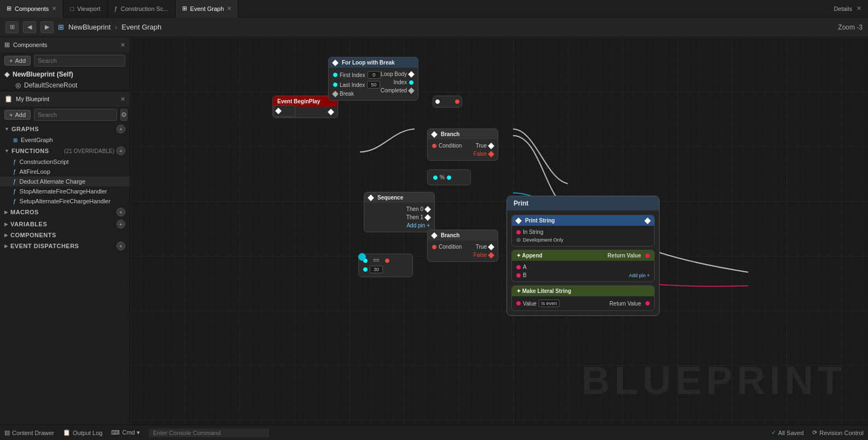 The width and height of the screenshot is (868, 440). I want to click on tab-construction: ƒ Construction Sc..., so click(142, 9).